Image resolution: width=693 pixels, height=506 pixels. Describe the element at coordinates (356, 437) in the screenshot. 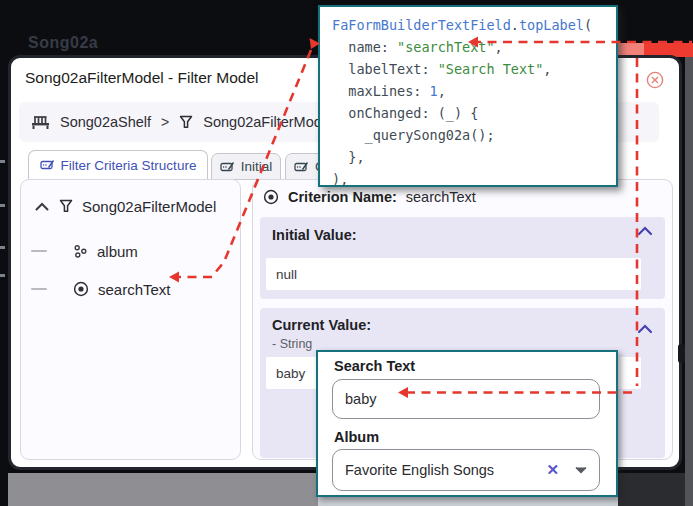

I see `album-label: Album` at that location.